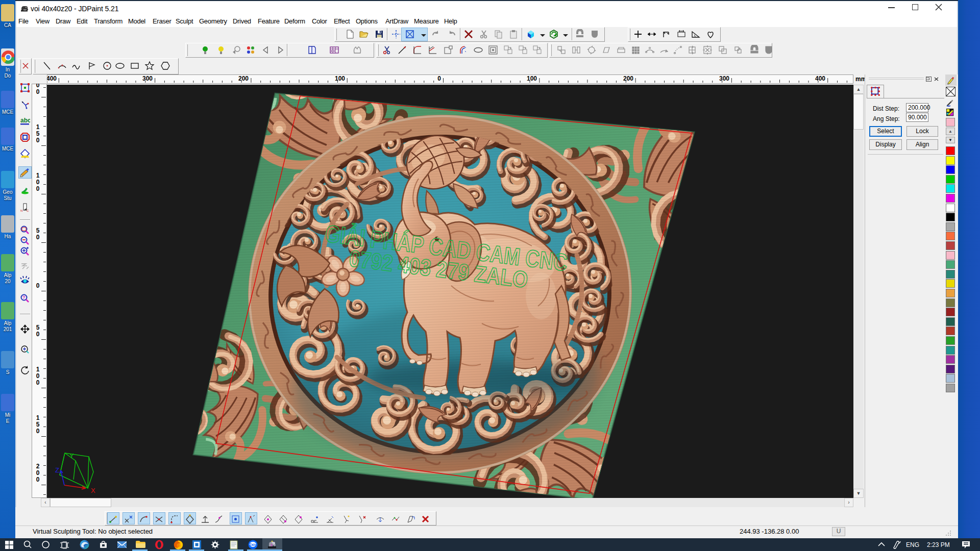 This screenshot has height=551, width=980. I want to click on svg-text: abc, so click(26, 120).